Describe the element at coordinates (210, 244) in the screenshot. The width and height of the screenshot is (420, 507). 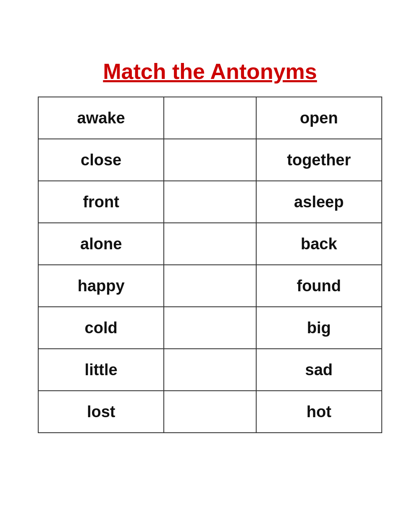
I see `table-row: aloneback` at that location.